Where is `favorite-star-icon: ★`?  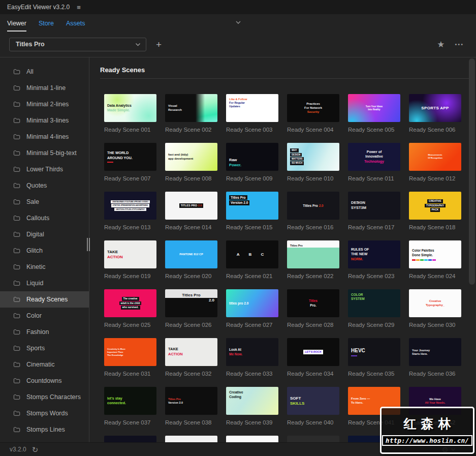 favorite-star-icon: ★ is located at coordinates (441, 45).